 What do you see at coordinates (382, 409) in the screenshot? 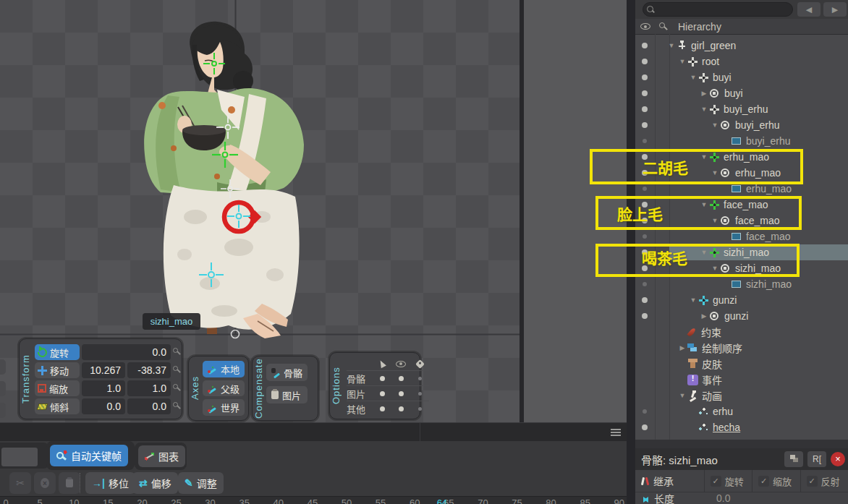
I see `radio-other-select` at bounding box center [382, 409].